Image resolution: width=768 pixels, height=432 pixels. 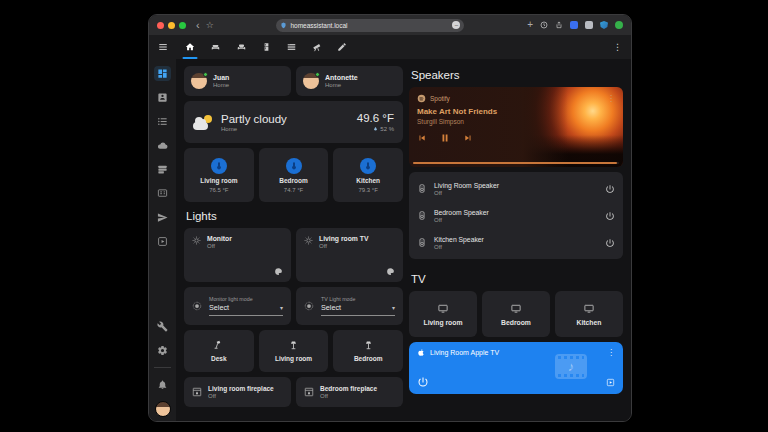 What do you see at coordinates (221, 78) in the screenshot?
I see `person-name: Juan` at bounding box center [221, 78].